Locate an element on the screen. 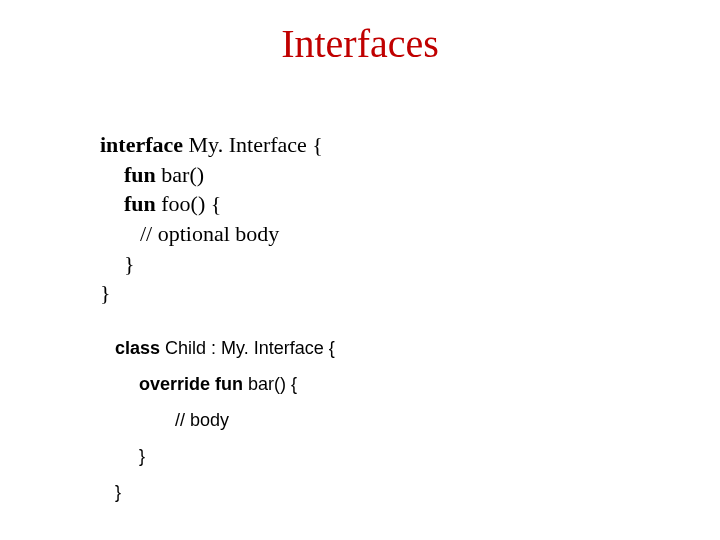  code-line: class Child : My. Interface { is located at coordinates (225, 348).